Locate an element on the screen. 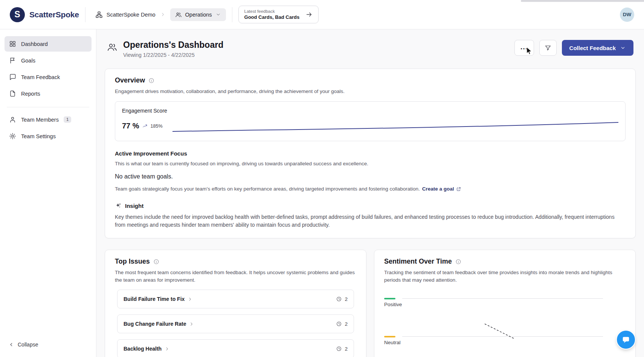  more-options-button: ... is located at coordinates (524, 48).